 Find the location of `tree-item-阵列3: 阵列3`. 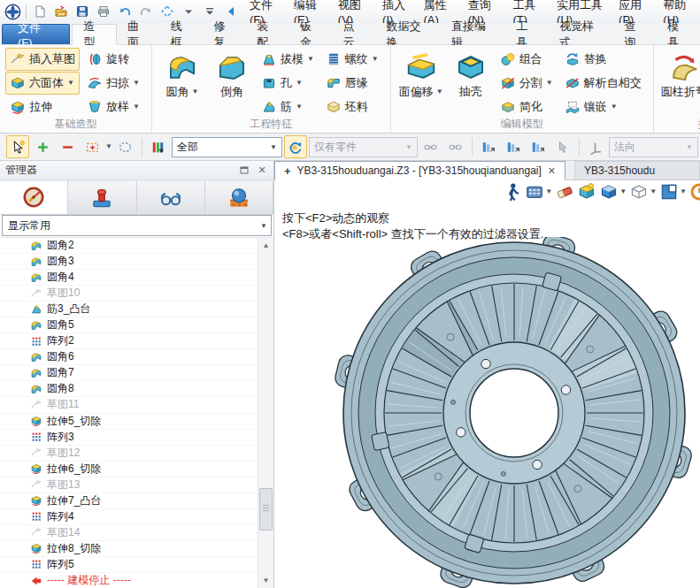

tree-item-阵列3: 阵列3 is located at coordinates (129, 438).